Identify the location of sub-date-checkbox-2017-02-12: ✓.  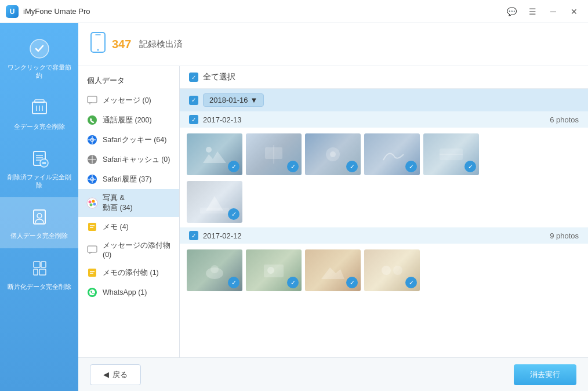
(194, 236).